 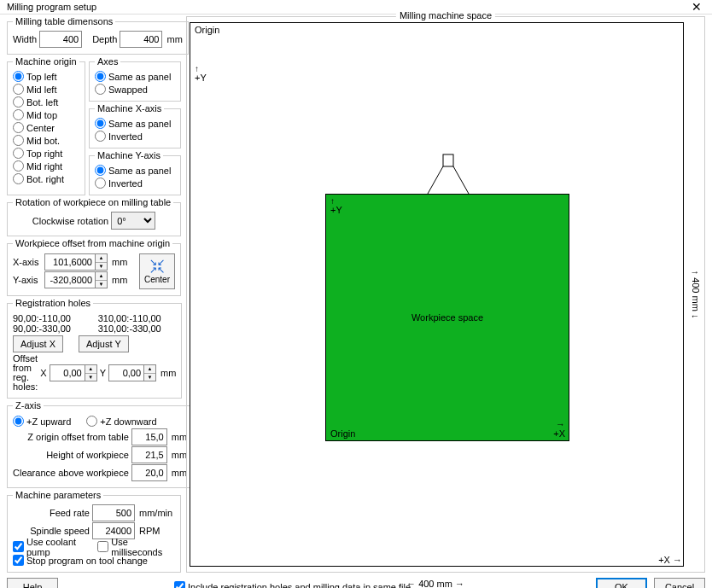 What do you see at coordinates (137, 329) in the screenshot?
I see `reg-coord-3: 310,00:-330,00` at bounding box center [137, 329].